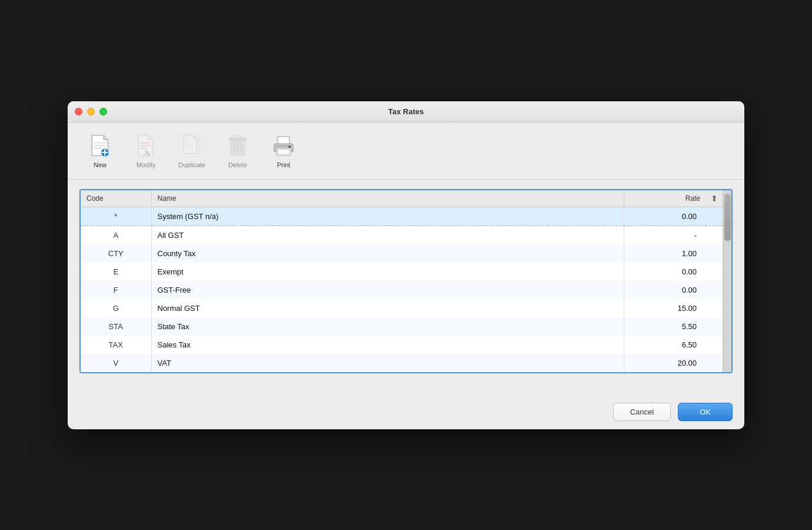 Image resolution: width=812 pixels, height=530 pixels. Describe the element at coordinates (387, 309) in the screenshot. I see `cell-name: Normal GST` at that location.